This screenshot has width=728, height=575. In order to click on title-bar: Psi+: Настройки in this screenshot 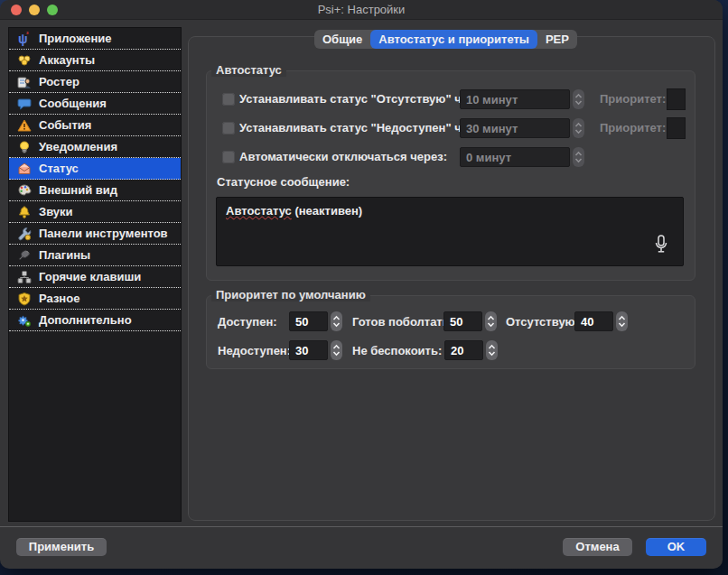, I will do `click(361, 10)`.